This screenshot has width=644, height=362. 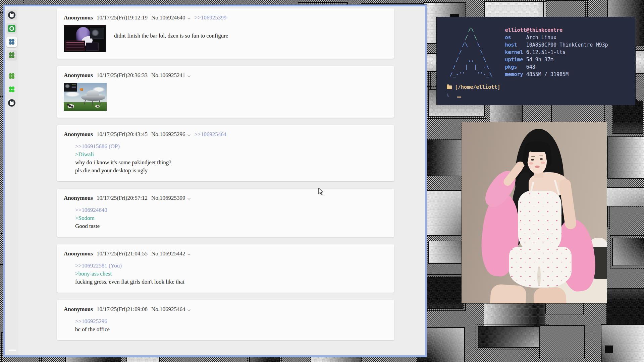 What do you see at coordinates (231, 266) in the screenshot?
I see `quotelink: >>106922581 (You)` at bounding box center [231, 266].